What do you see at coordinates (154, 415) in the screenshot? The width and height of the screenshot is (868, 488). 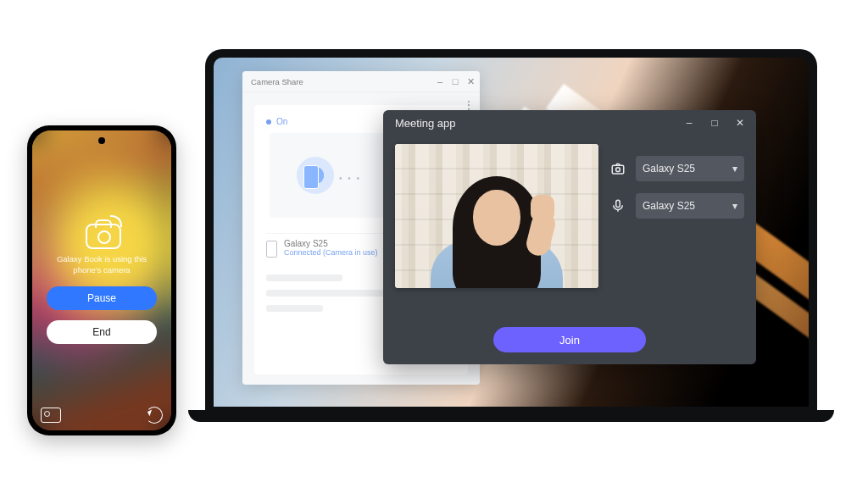 I see `switch-camera-icon` at bounding box center [154, 415].